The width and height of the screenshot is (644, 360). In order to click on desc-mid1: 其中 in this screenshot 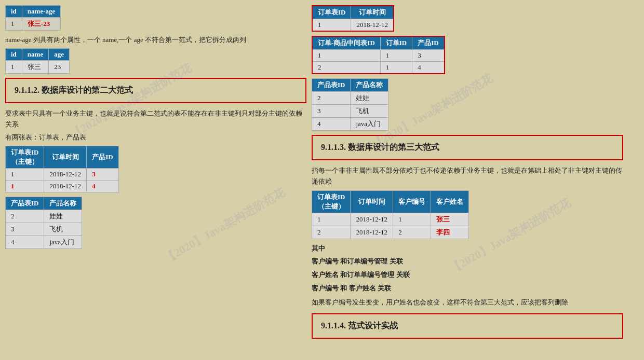, I will do `click(467, 249)`.